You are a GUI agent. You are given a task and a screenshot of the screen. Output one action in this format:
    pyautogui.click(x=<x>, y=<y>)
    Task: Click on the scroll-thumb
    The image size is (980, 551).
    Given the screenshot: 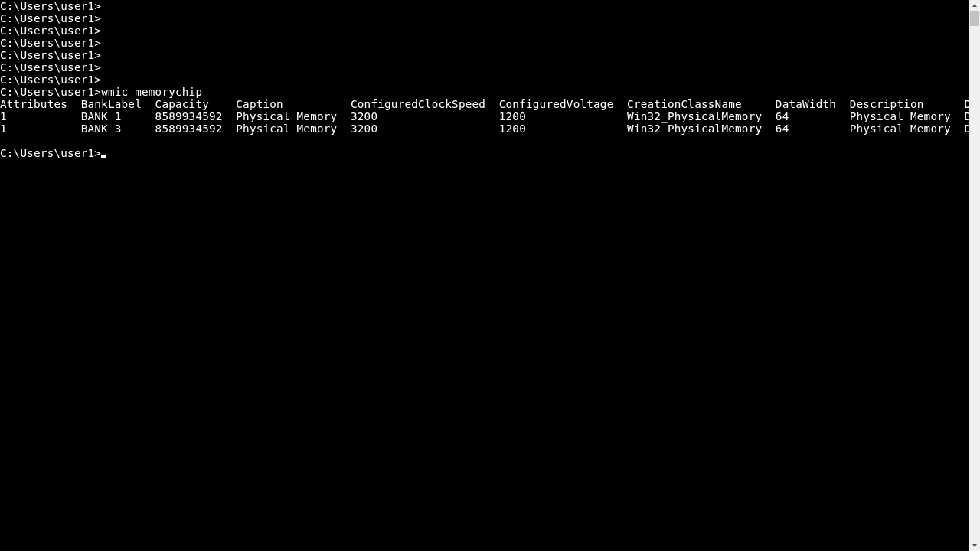 What is the action you would take?
    pyautogui.click(x=975, y=18)
    